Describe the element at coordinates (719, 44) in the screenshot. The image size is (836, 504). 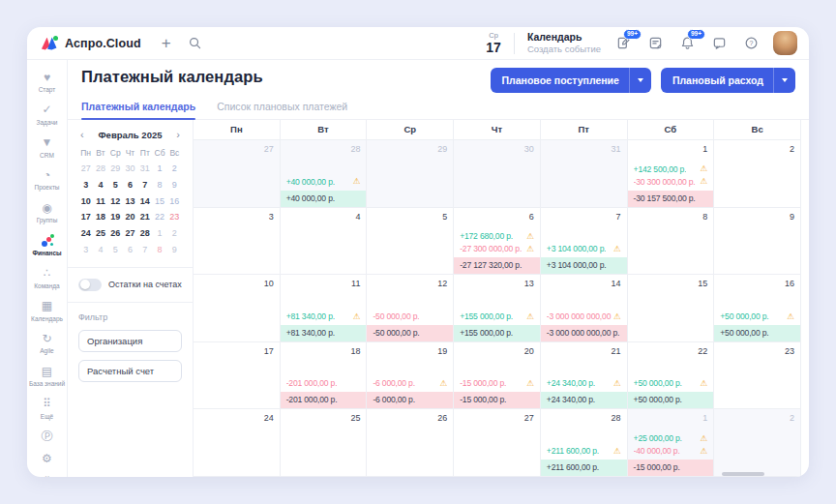
I see `chat-icon` at that location.